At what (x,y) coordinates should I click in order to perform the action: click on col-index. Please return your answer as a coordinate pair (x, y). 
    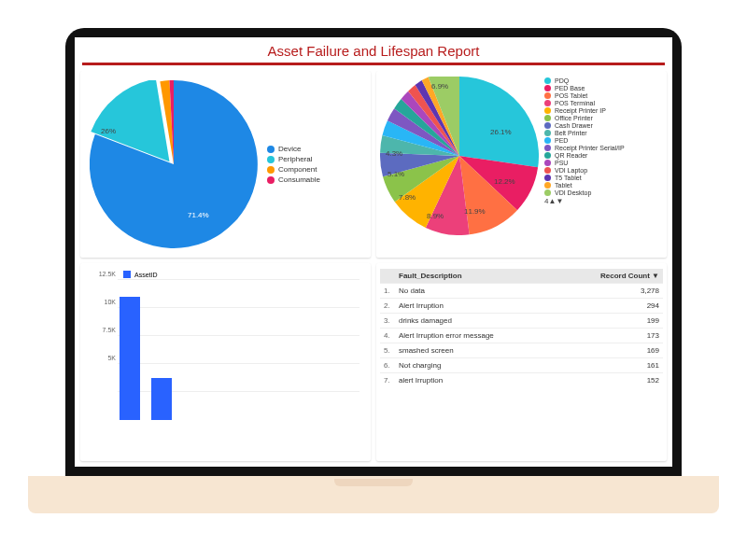
    Looking at the image, I should click on (388, 276).